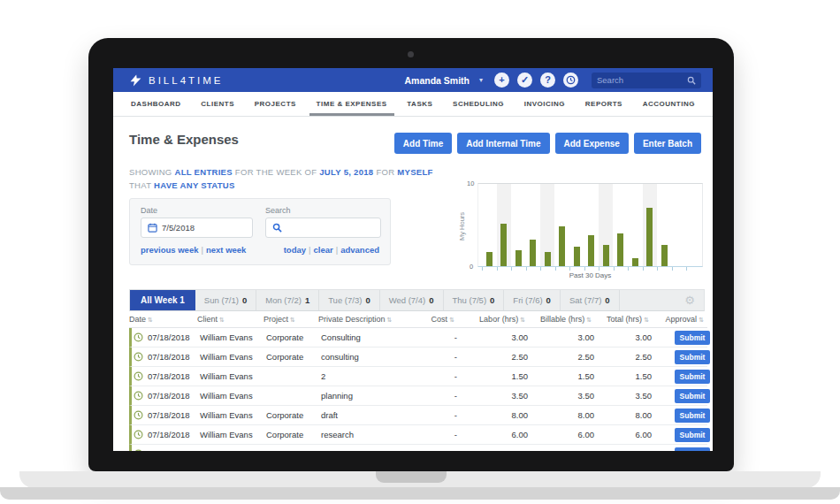 The width and height of the screenshot is (840, 504). I want to click on summary-link: HAVE ANY STATUS, so click(195, 186).